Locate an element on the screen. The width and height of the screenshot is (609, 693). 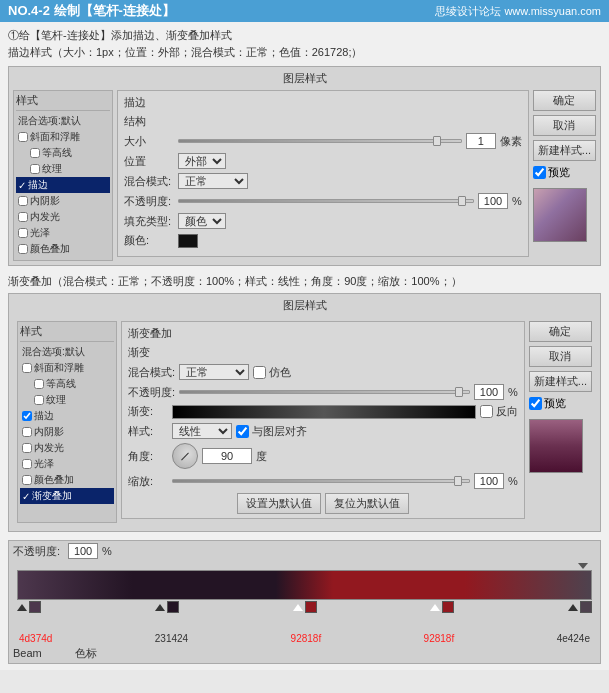
scale-input is located at coordinates (489, 481).